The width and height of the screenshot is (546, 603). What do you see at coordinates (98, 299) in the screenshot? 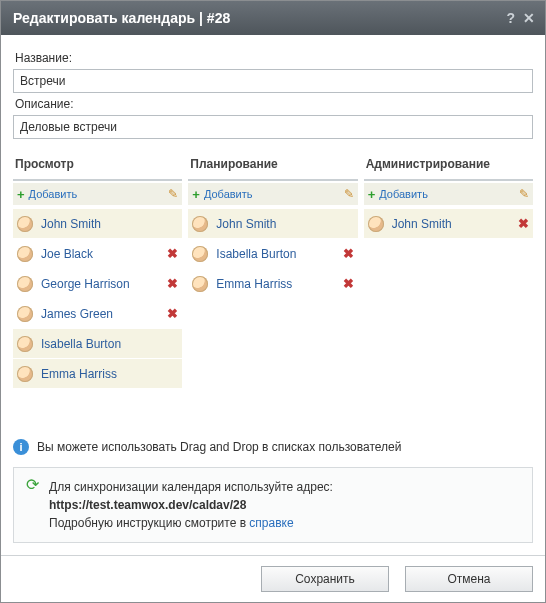
I see `user-list-view: John Smith Joe Black ✖ George Harrison ✖` at bounding box center [98, 299].